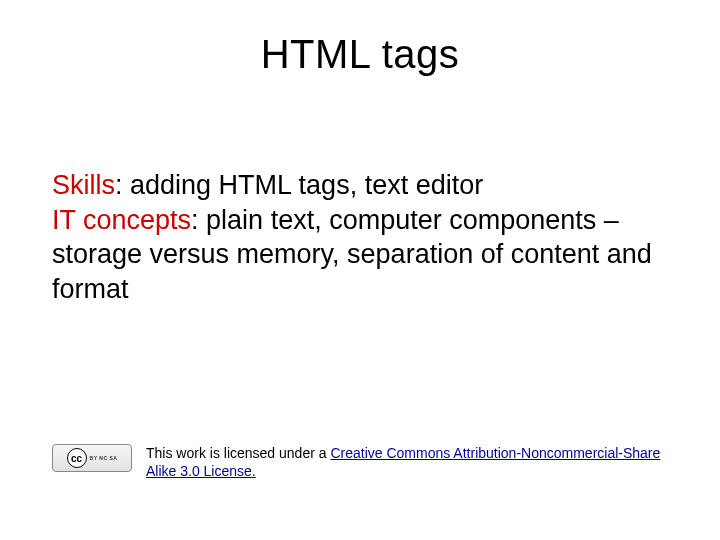 This screenshot has width=720, height=540. I want to click on skills-text: : adding HTML tags, text editor, so click(299, 185).